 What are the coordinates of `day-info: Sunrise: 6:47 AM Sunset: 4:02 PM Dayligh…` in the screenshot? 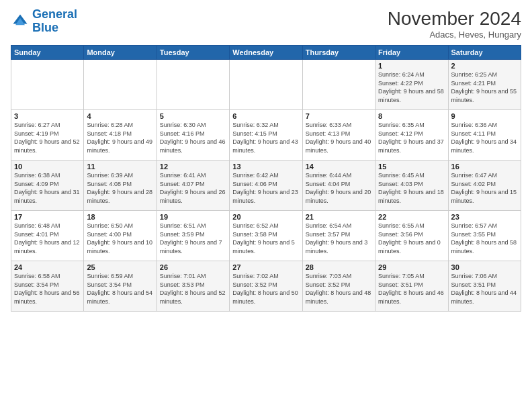 It's located at (485, 188).